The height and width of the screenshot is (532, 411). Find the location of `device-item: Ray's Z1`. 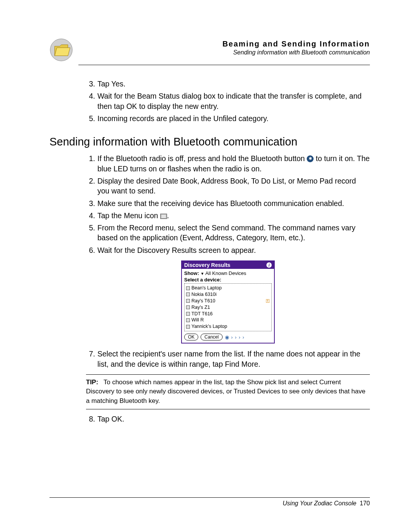

device-item: Ray's Z1 is located at coordinates (228, 308).